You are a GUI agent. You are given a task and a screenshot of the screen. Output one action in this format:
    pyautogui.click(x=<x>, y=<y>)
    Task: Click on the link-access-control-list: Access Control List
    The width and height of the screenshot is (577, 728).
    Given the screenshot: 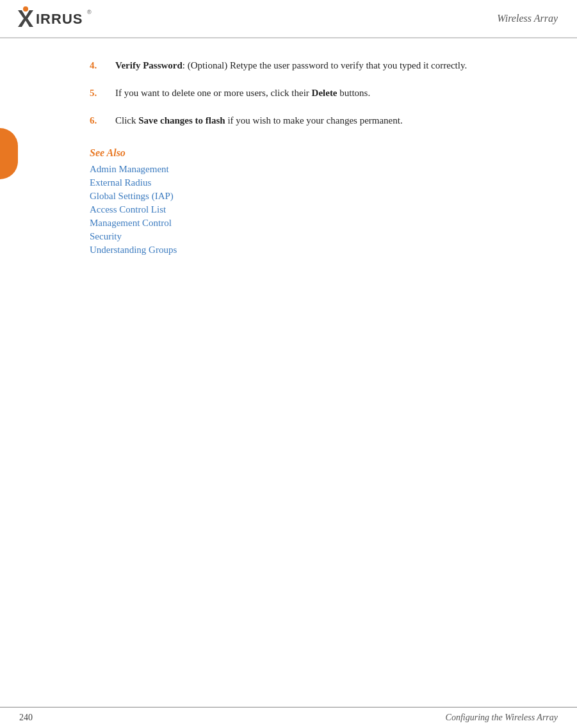 What is the action you would take?
    pyautogui.click(x=128, y=209)
    